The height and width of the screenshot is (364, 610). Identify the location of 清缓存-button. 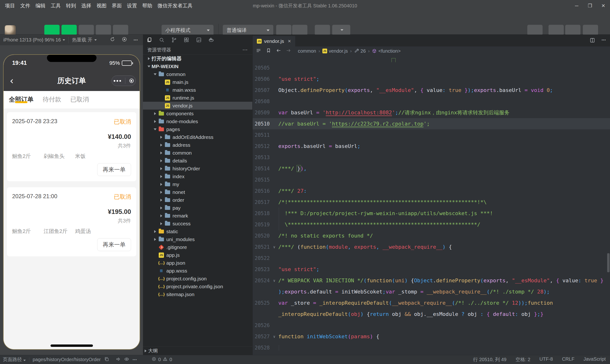
(341, 30).